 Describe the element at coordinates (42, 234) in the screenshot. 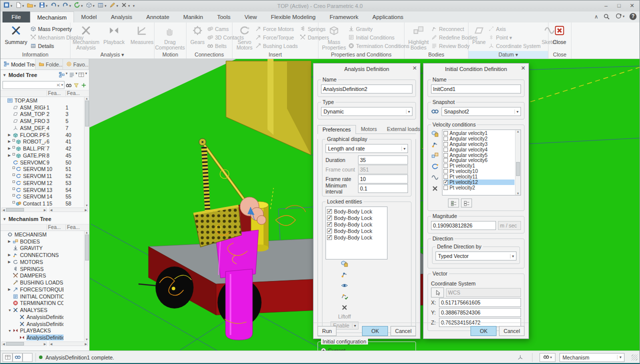

I see `mechanism-tree-row: MECHANISM` at that location.